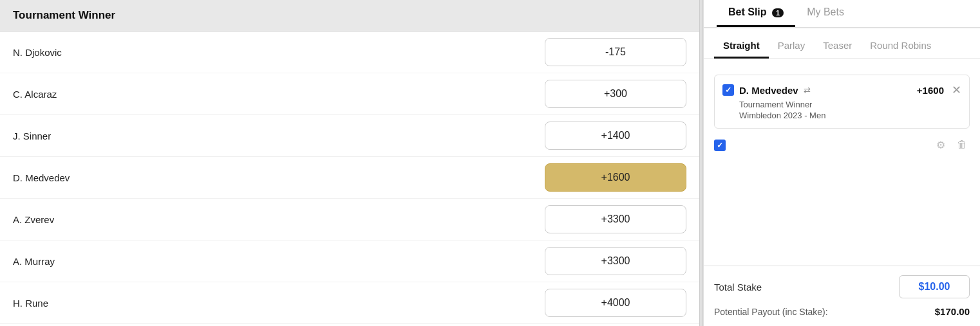  Describe the element at coordinates (738, 287) in the screenshot. I see `total-stake-label: Total Stake` at that location.